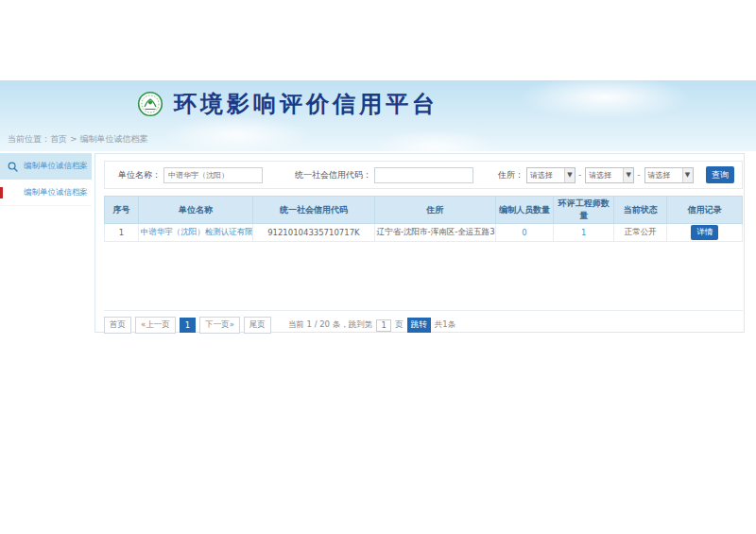 The height and width of the screenshot is (534, 756). Describe the element at coordinates (122, 210) in the screenshot. I see `col-header-index: 序号` at that location.